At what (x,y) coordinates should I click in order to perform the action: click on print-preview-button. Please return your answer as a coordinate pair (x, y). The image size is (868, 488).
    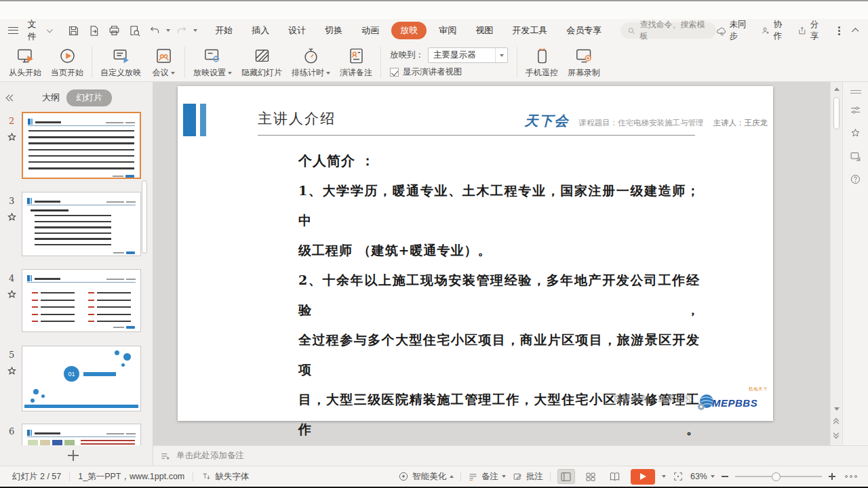
    Looking at the image, I should click on (134, 30).